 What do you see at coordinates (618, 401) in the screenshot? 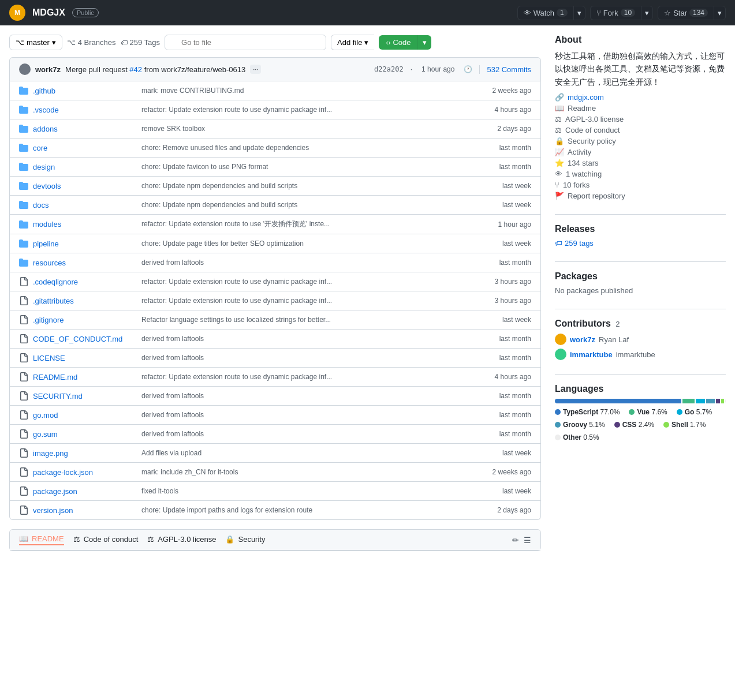
I see `lang-segment-typescript` at bounding box center [618, 401].